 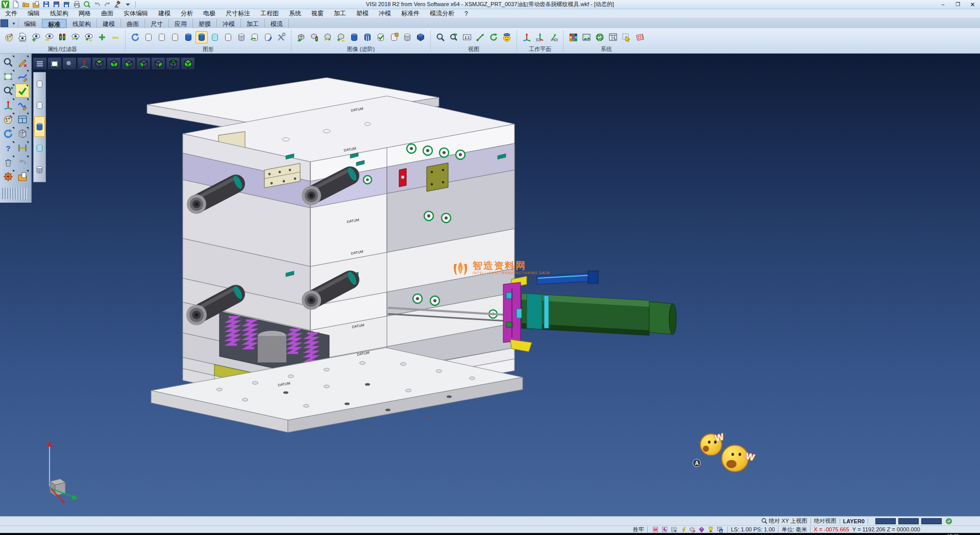 What do you see at coordinates (84, 63) in the screenshot?
I see `view-axes-icon` at bounding box center [84, 63].